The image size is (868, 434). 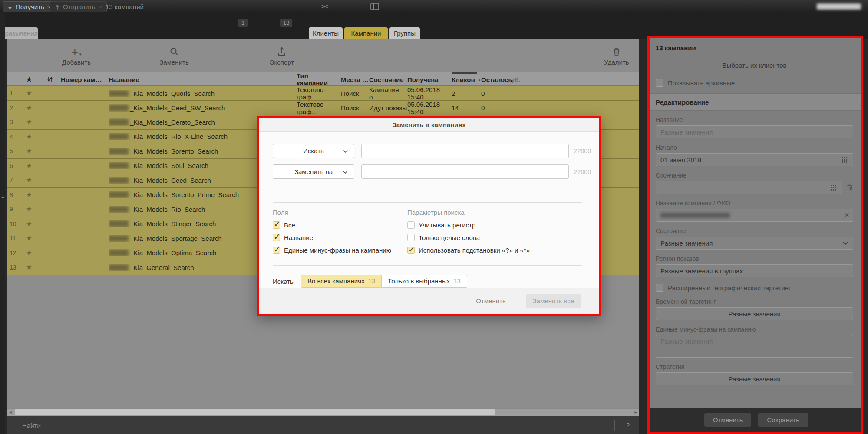 I want to click on campaign-status: Идут показы, so click(x=388, y=108).